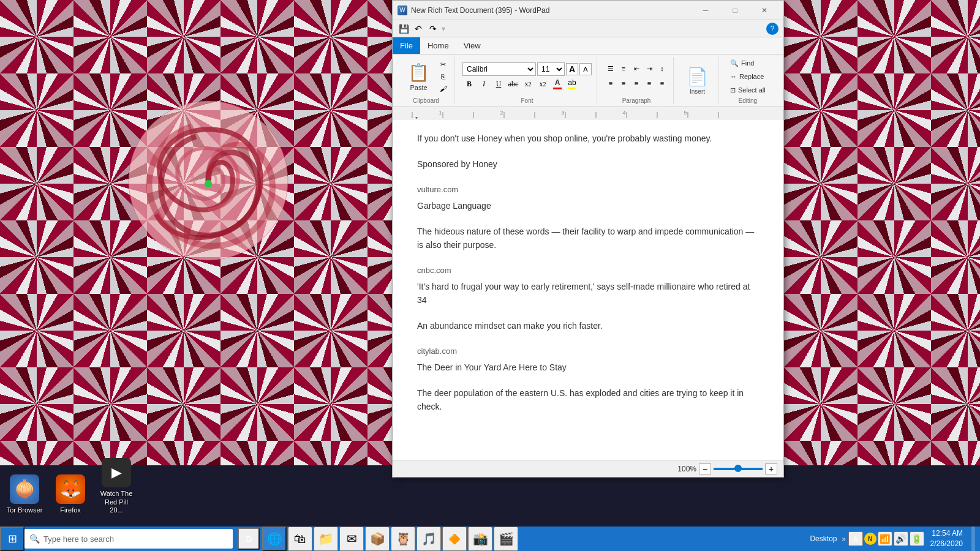 The image size is (980, 551). What do you see at coordinates (439, 45) in the screenshot?
I see `menu-home: Home` at bounding box center [439, 45].